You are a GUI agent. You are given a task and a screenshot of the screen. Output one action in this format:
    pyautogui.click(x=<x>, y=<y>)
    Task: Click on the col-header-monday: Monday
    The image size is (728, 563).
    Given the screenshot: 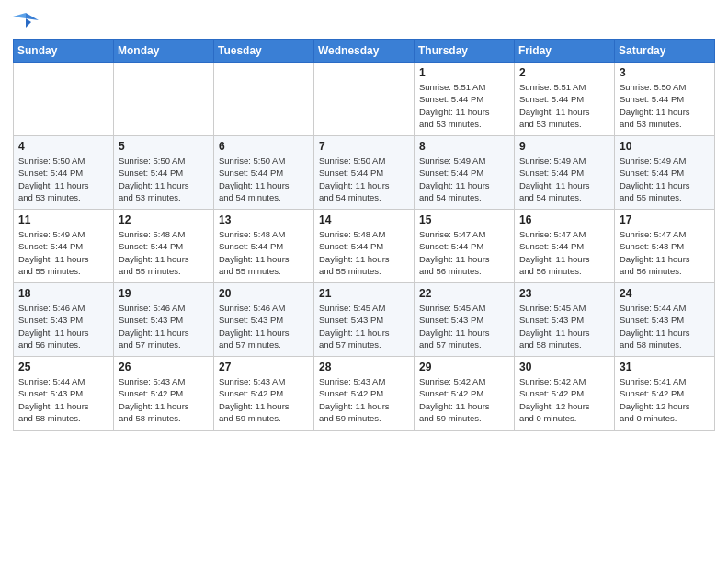 What is the action you would take?
    pyautogui.click(x=164, y=52)
    